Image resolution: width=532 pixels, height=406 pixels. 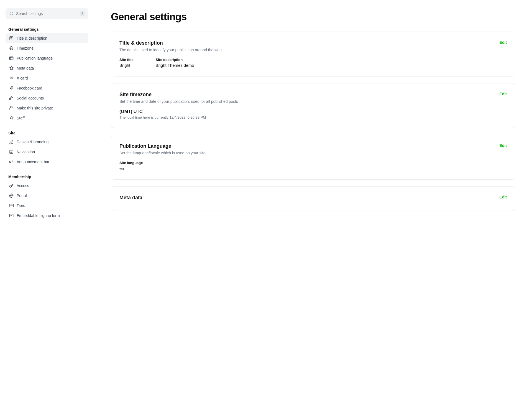 I want to click on sidebar-item-label: Staff, so click(x=21, y=118).